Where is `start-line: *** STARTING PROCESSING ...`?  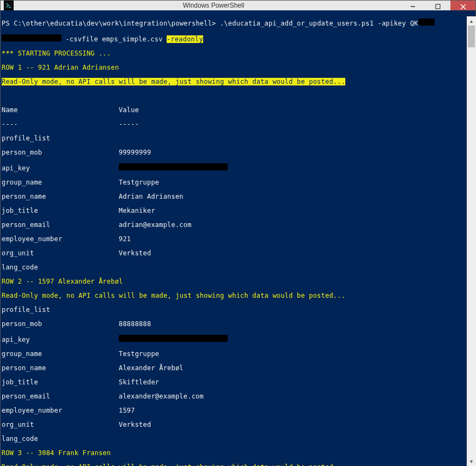
start-line: *** STARTING PROCESSING ... is located at coordinates (238, 53).